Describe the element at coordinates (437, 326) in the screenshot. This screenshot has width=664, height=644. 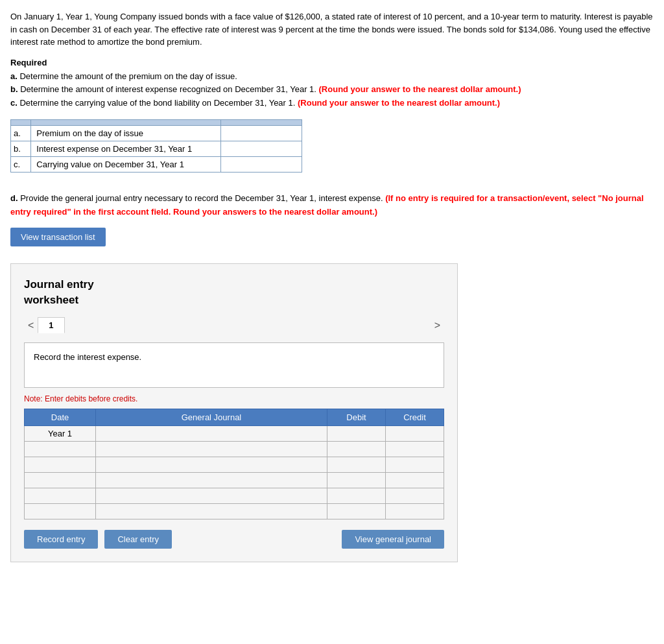
I see `next-tab-arrow: >` at that location.